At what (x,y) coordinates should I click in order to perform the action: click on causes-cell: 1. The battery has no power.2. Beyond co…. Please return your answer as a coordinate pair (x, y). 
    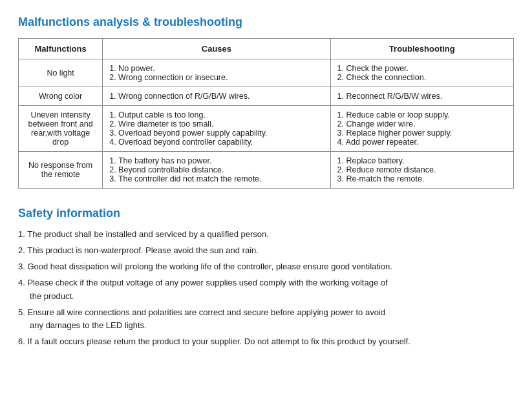
    Looking at the image, I should click on (217, 171).